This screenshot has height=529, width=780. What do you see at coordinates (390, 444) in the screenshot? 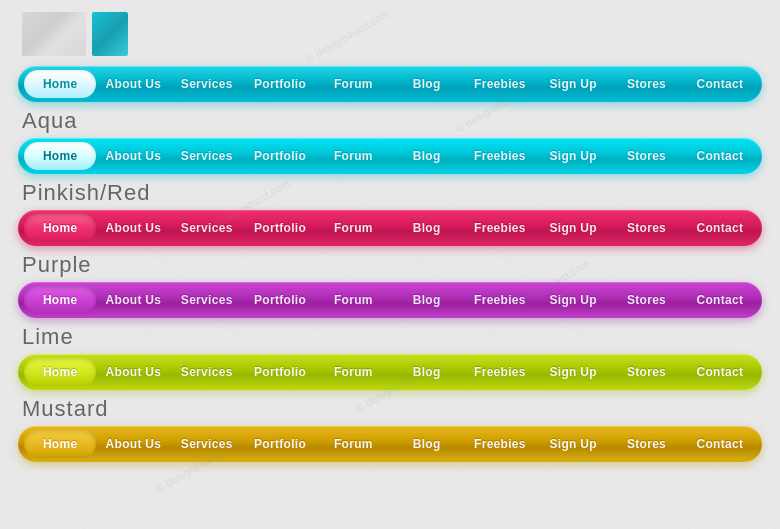
I see `nav-bar-mustard: Home About Us Services Portfolio Forum B…` at bounding box center [390, 444].